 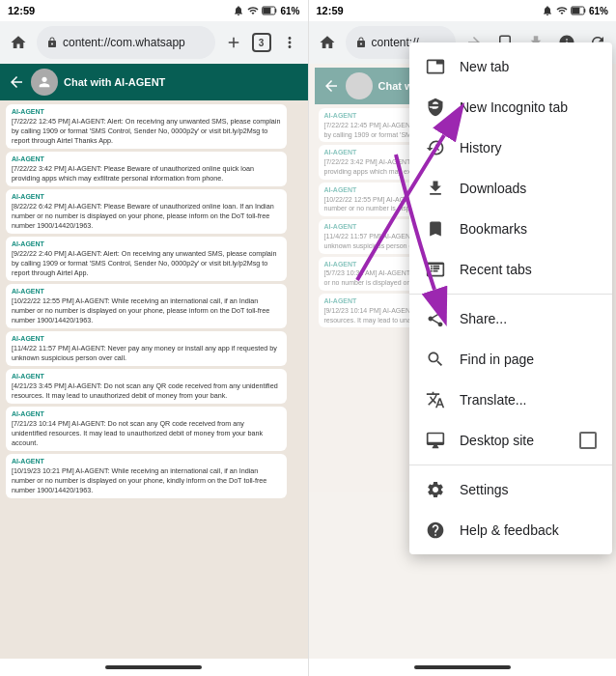 What do you see at coordinates (359, 86) in the screenshot?
I see `avatar-right` at bounding box center [359, 86].